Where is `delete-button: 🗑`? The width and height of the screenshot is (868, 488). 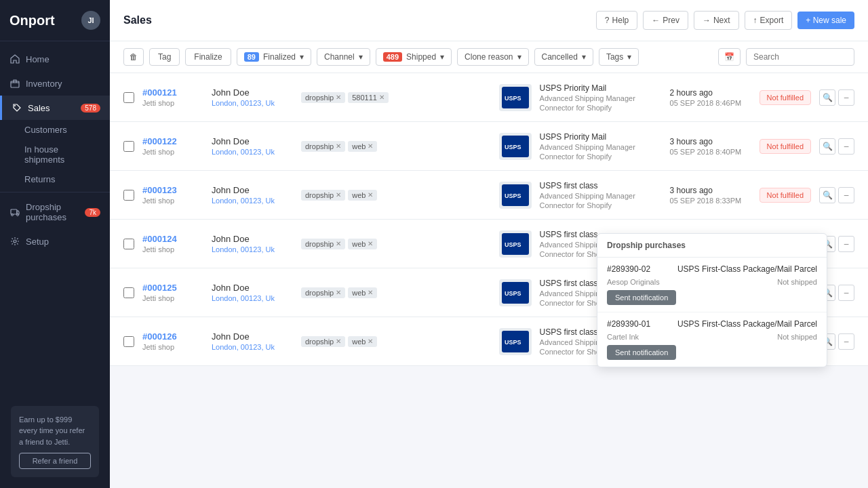 delete-button: 🗑 is located at coordinates (134, 57).